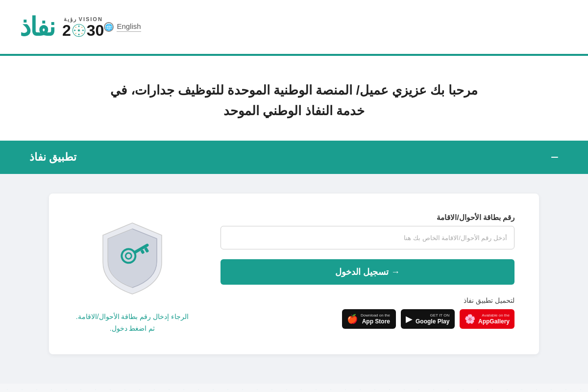 The height and width of the screenshot is (392, 588). I want to click on app-store-line2: App Store, so click(375, 321).